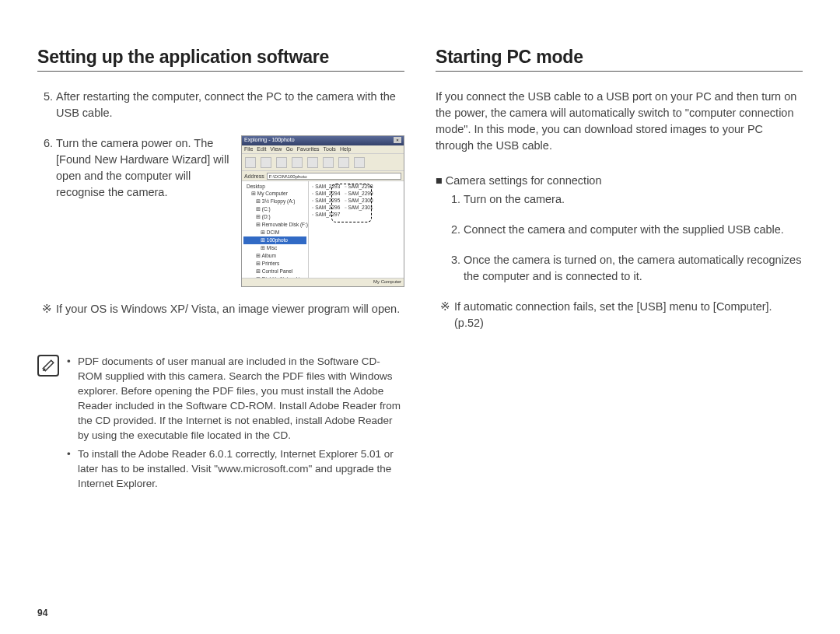 This screenshot has height=634, width=840. Describe the element at coordinates (633, 268) in the screenshot. I see `substep-3-text: Once the camera is turned on, the camera…` at that location.